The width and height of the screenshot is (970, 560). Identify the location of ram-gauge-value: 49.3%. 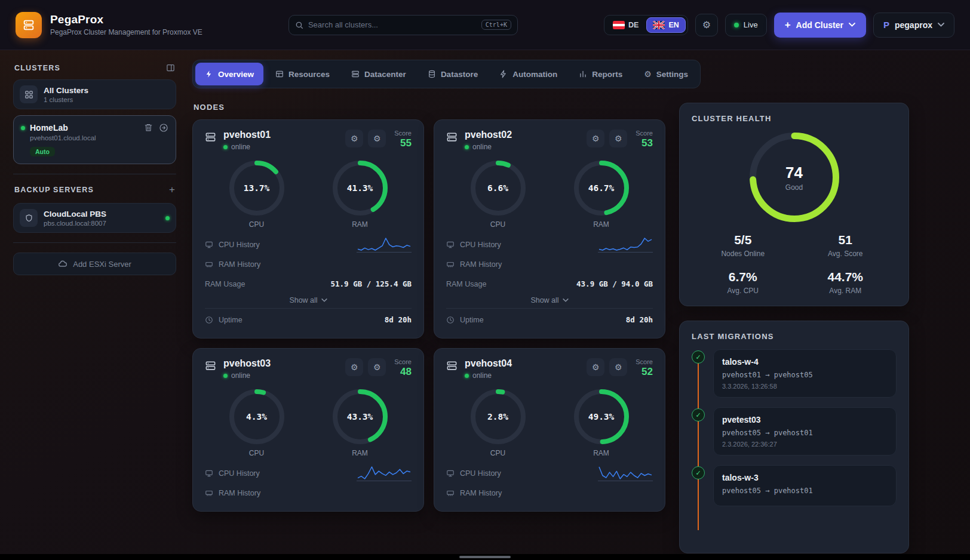
(601, 417).